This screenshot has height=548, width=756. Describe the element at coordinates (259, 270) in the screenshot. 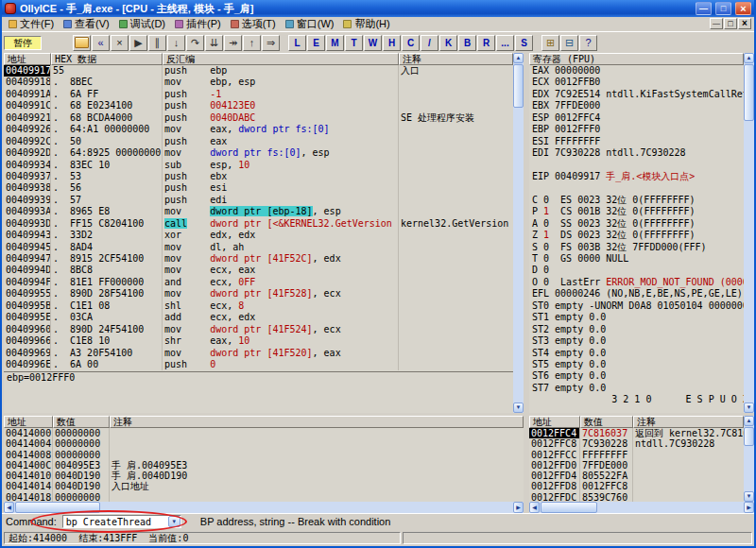

I see `disassembly-row: 0040994D . 8BC8 mov ecx, eax` at that location.